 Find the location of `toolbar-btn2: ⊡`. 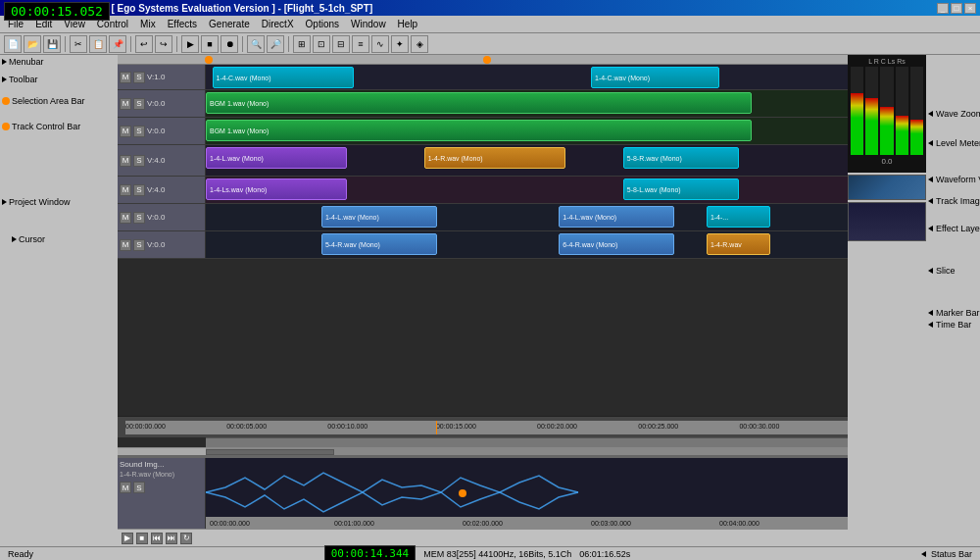

toolbar-btn2: ⊡ is located at coordinates (321, 44).